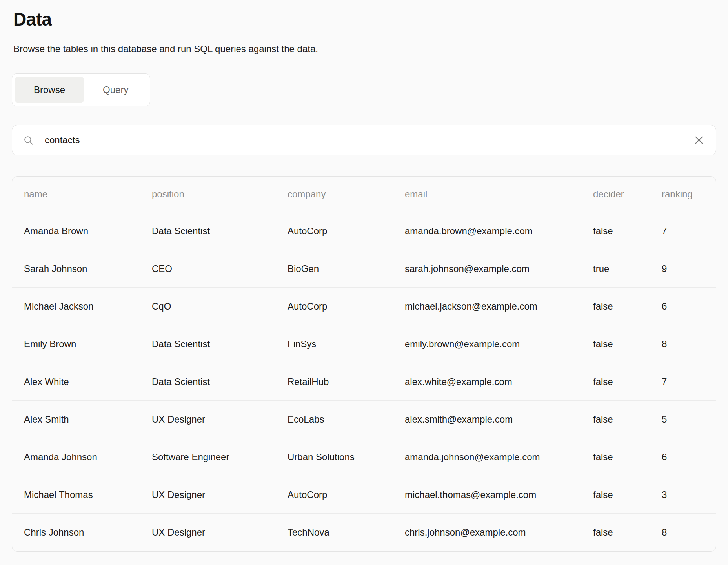 The height and width of the screenshot is (565, 728). What do you see at coordinates (81, 90) in the screenshot?
I see `view-mode-tabs: Browse Query` at bounding box center [81, 90].